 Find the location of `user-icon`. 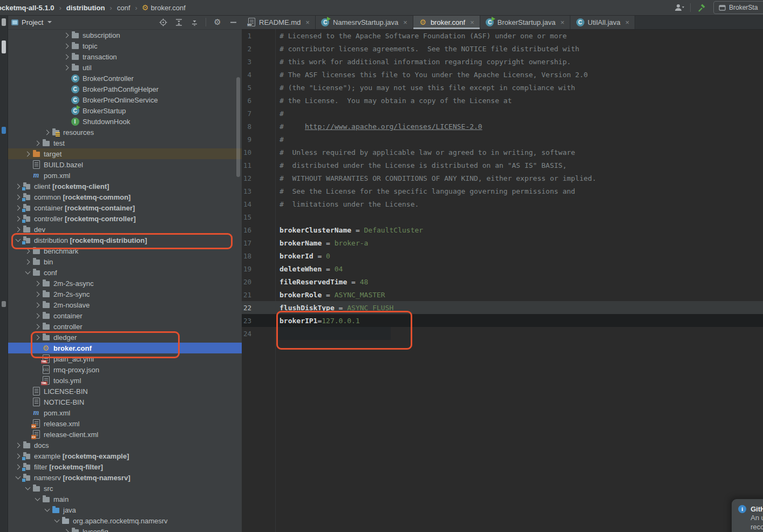

user-icon is located at coordinates (679, 8).